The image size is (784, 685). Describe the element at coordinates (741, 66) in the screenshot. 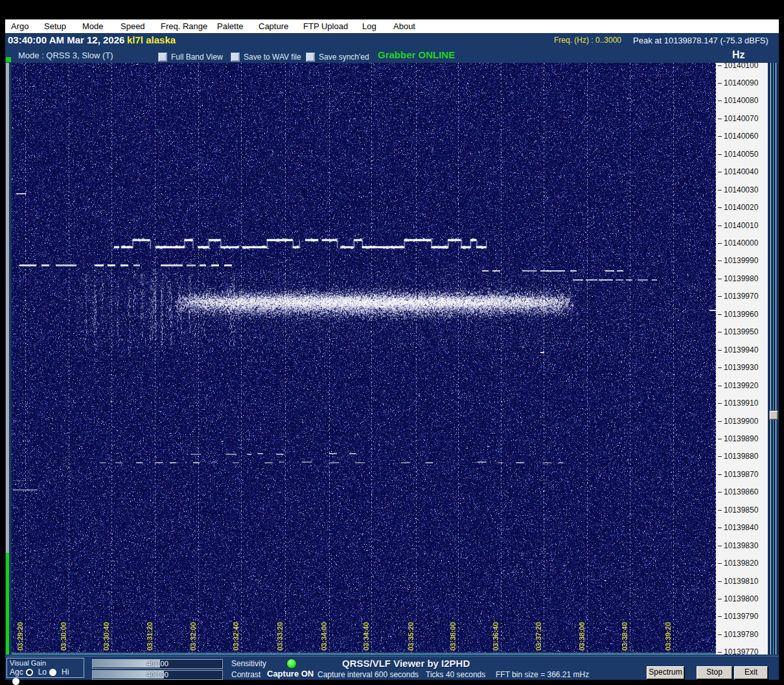

I see `freq-scale-label: 10140100` at that location.